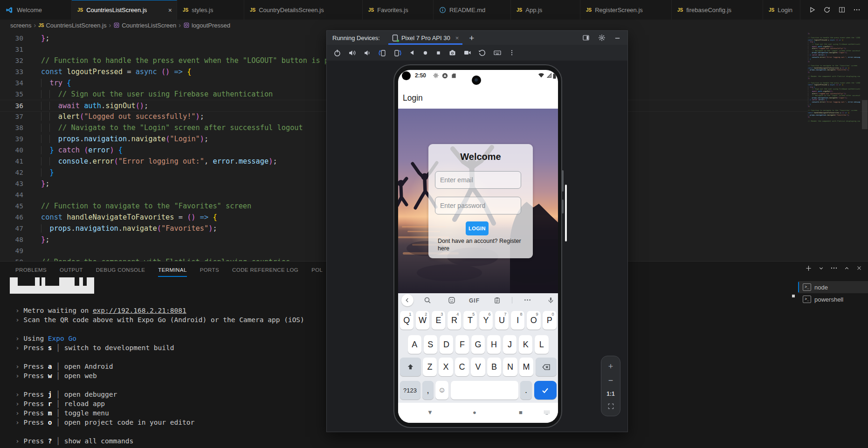 Image resolution: width=868 pixels, height=448 pixels. I want to click on back-button, so click(412, 53).